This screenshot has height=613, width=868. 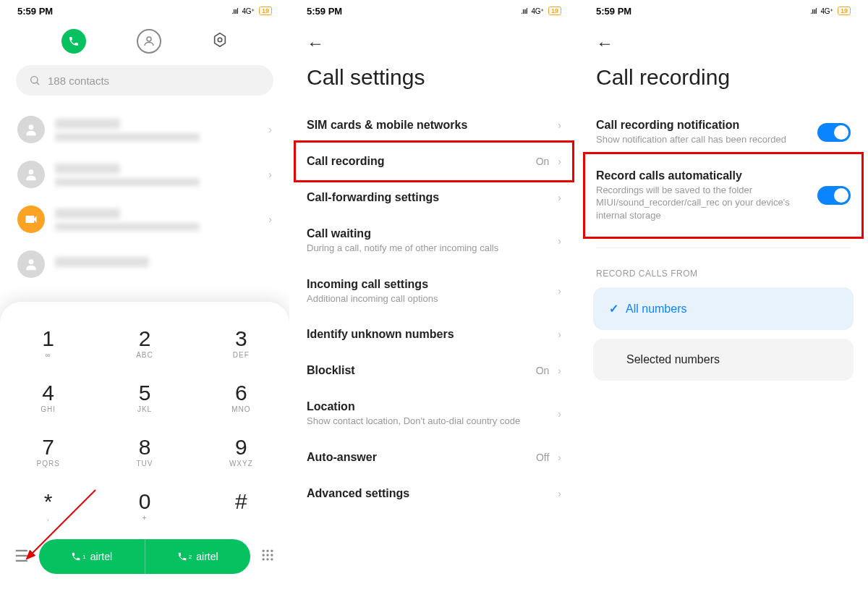 What do you see at coordinates (434, 371) in the screenshot?
I see `row-blocklist: Blocklist On ›` at bounding box center [434, 371].